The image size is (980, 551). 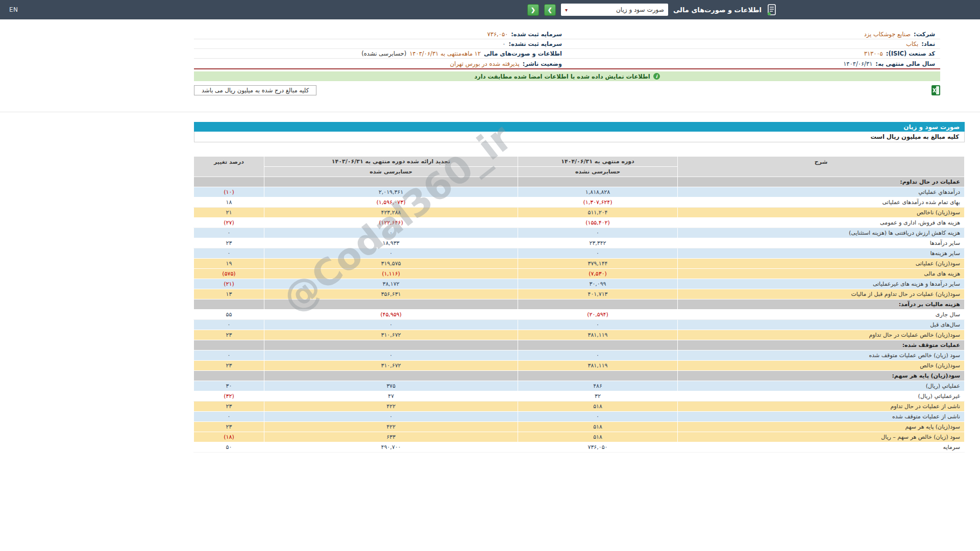 What do you see at coordinates (542, 64) in the screenshot?
I see `issuer-status-label: وضعیت ناشر:` at bounding box center [542, 64].